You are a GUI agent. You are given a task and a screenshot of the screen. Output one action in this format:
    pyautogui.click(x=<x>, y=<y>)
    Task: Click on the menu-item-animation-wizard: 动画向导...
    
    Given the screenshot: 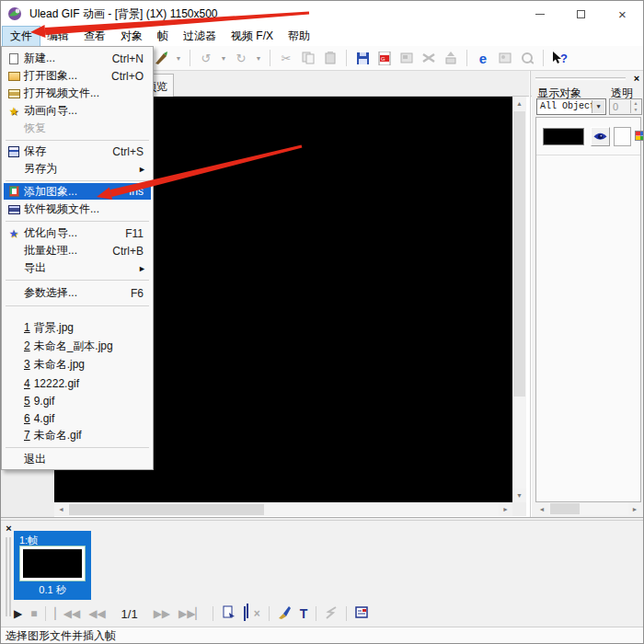 What is the action you would take?
    pyautogui.click(x=77, y=110)
    